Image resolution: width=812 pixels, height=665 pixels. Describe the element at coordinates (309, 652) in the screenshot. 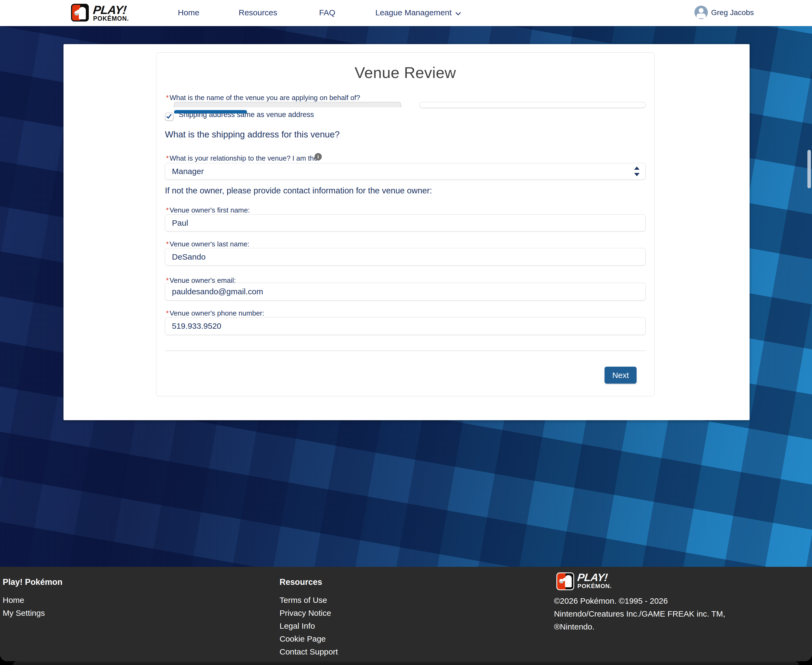

I see `footer-link-contact-support: Contact Support` at that location.